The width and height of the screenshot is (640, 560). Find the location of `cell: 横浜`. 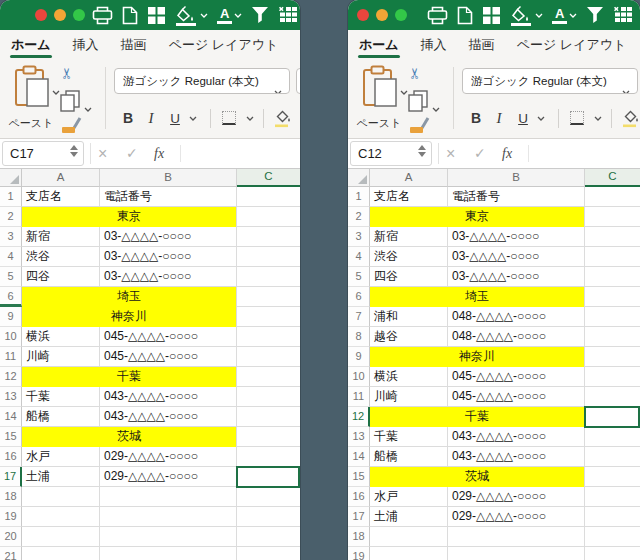

cell: 横浜 is located at coordinates (61, 337).